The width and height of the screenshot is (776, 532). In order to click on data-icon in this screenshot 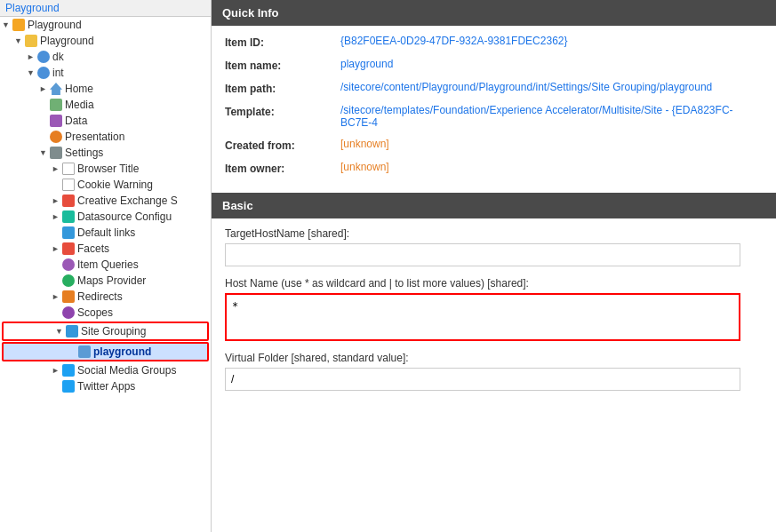, I will do `click(56, 121)`.